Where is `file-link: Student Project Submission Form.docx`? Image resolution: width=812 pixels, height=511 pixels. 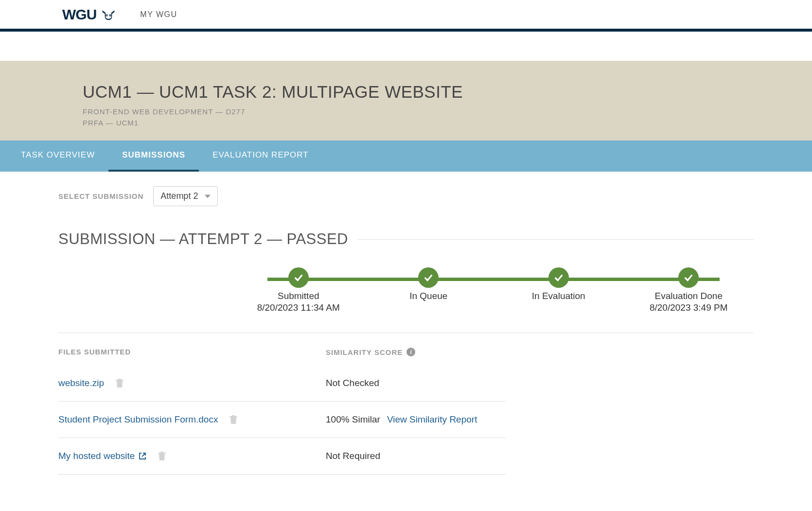 file-link: Student Project Submission Form.docx is located at coordinates (138, 420).